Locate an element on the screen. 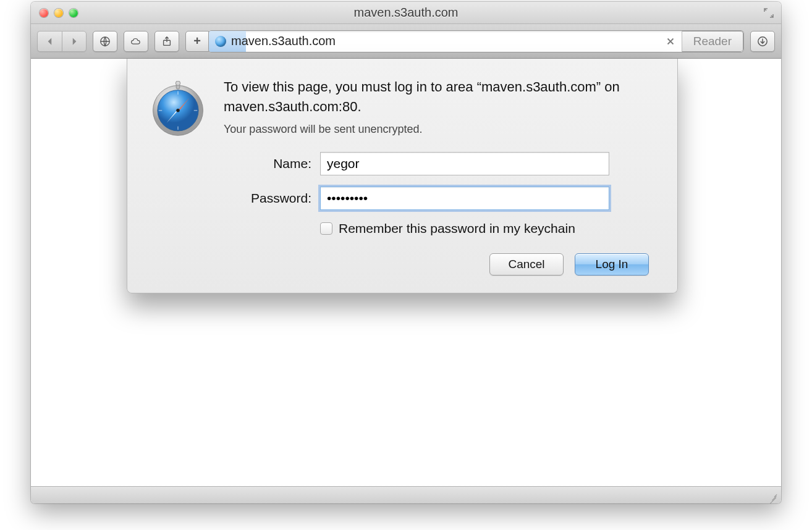 The image size is (812, 530). password-label: Password: is located at coordinates (272, 198).